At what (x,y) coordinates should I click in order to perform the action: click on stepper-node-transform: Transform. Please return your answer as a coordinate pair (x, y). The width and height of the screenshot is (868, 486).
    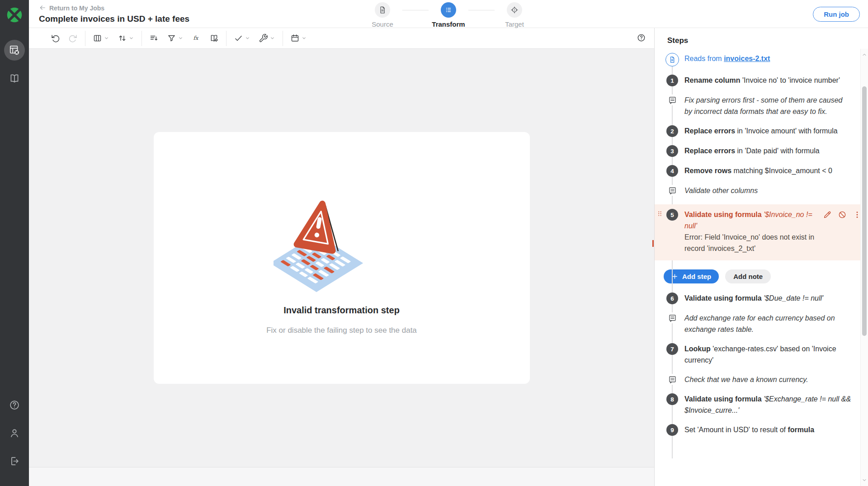
    Looking at the image, I should click on (448, 15).